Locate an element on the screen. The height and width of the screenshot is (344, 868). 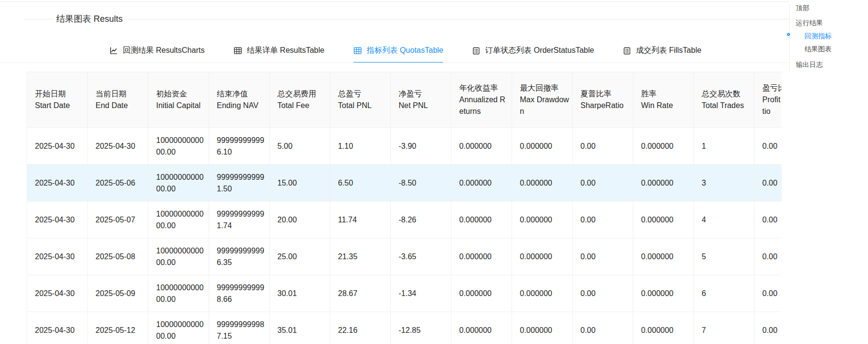
tab-orderstatustable: 订单状态列表 OrderStatusTable is located at coordinates (533, 50).